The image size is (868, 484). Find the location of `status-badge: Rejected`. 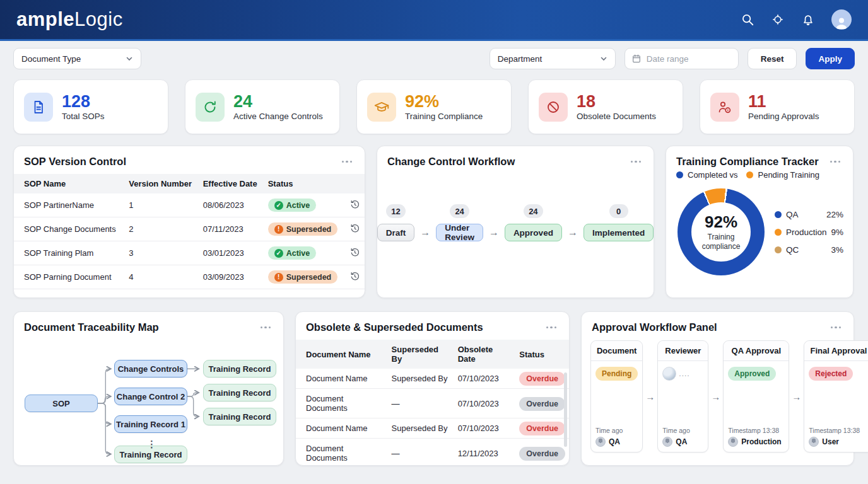

status-badge: Rejected is located at coordinates (831, 374).